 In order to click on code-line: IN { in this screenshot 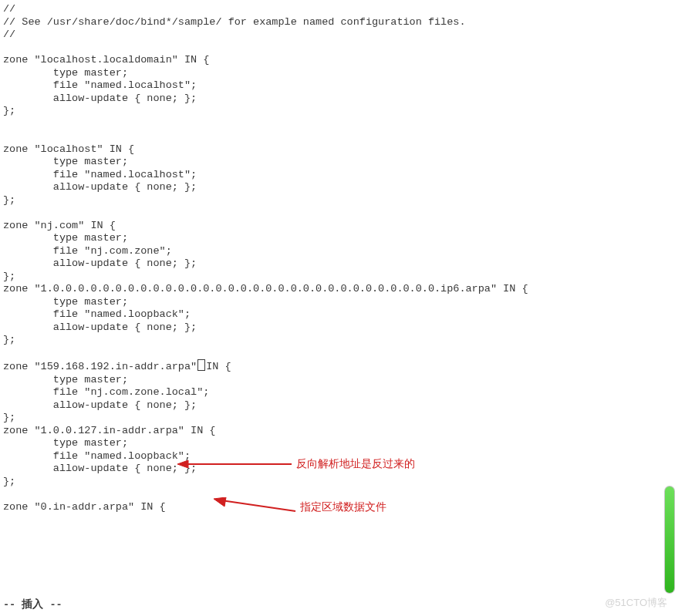, I will do `click(218, 367)`.